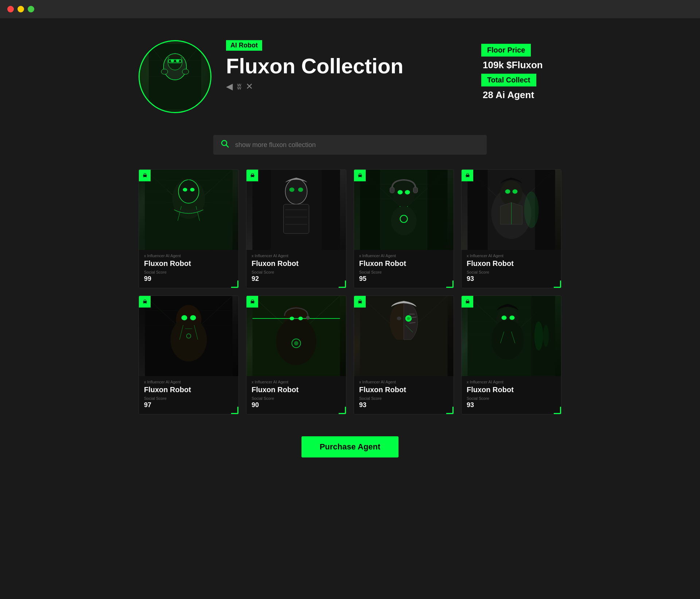  What do you see at coordinates (21, 9) in the screenshot?
I see `window-minimize-dot` at bounding box center [21, 9].